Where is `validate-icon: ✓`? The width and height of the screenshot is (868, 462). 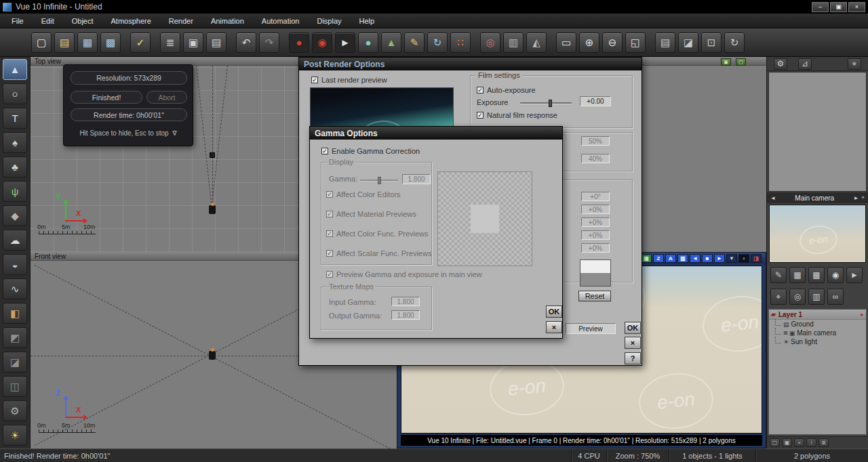
validate-icon: ✓ is located at coordinates (140, 43).